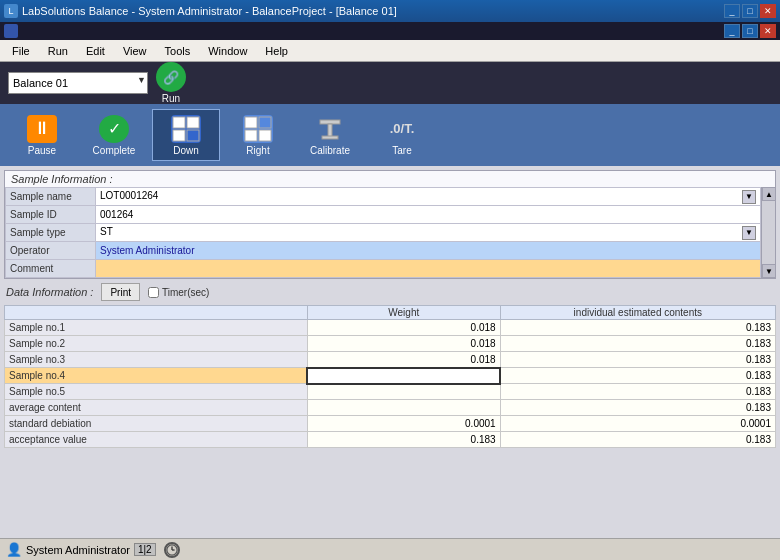  I want to click on balance-select: Balance 01 Balance 02, so click(78, 83).